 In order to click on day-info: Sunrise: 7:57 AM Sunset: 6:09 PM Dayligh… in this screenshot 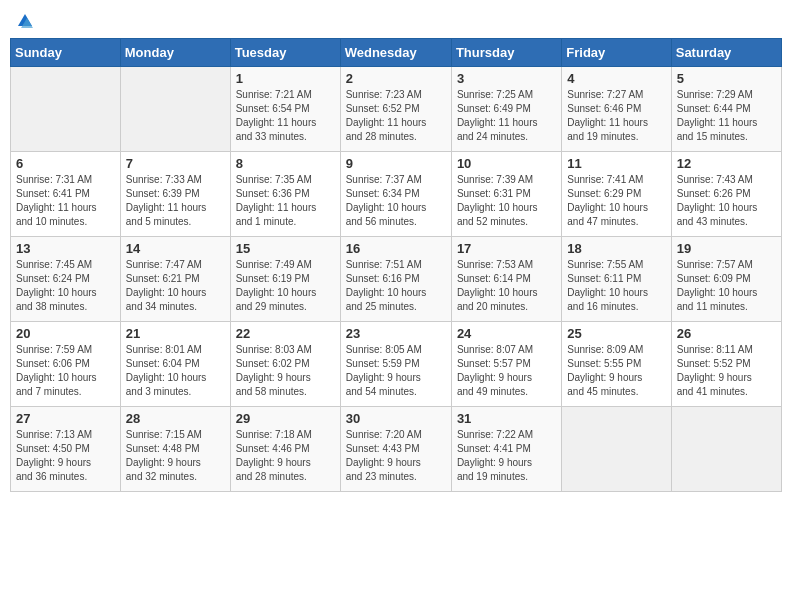, I will do `click(726, 286)`.